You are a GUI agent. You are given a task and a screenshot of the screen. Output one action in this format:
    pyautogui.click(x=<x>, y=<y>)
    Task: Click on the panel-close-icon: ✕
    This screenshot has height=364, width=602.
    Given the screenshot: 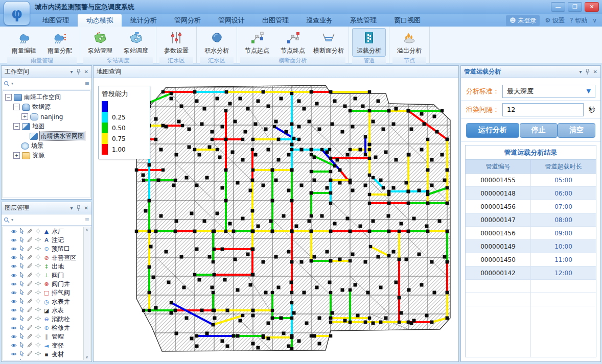 What is the action you would take?
    pyautogui.click(x=86, y=208)
    